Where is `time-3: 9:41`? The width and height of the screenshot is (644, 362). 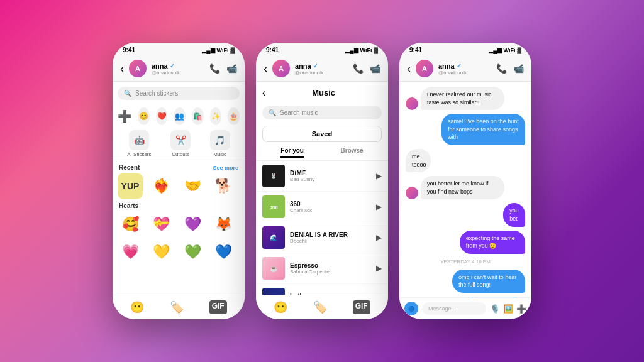
time-3: 9:41 is located at coordinates (416, 50).